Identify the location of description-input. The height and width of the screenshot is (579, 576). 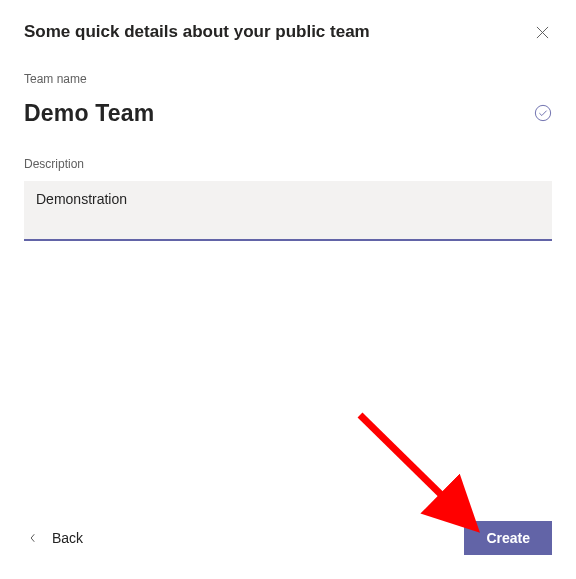
(288, 211).